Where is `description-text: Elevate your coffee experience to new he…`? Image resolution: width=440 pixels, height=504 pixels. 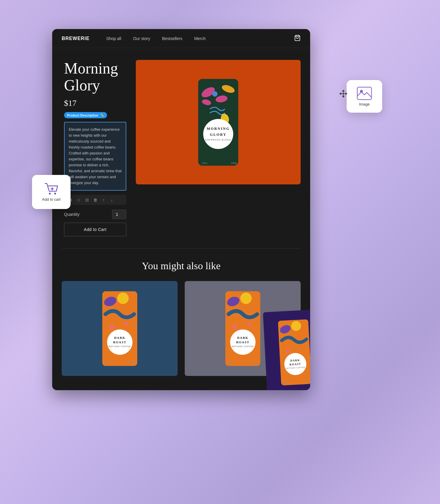 description-text: Elevate your coffee experience to new he… is located at coordinates (95, 156).